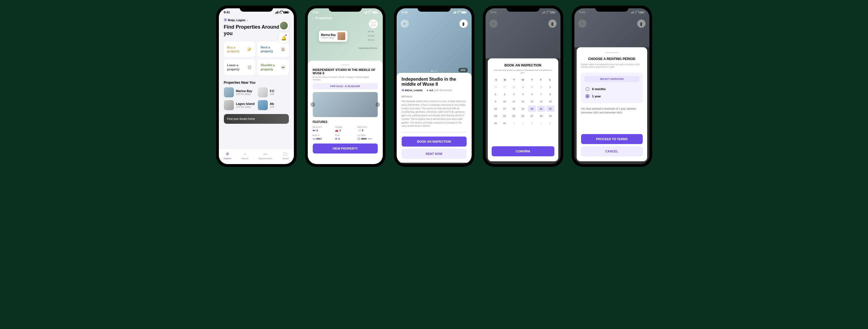  I want to click on calendar-day: 20, so click(532, 109).